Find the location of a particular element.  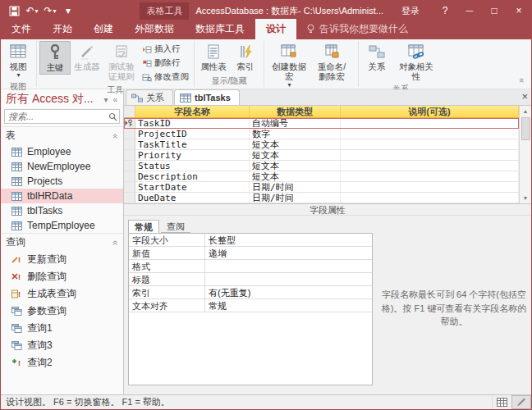

prop-row-caption: 标题 is located at coordinates (250, 280).